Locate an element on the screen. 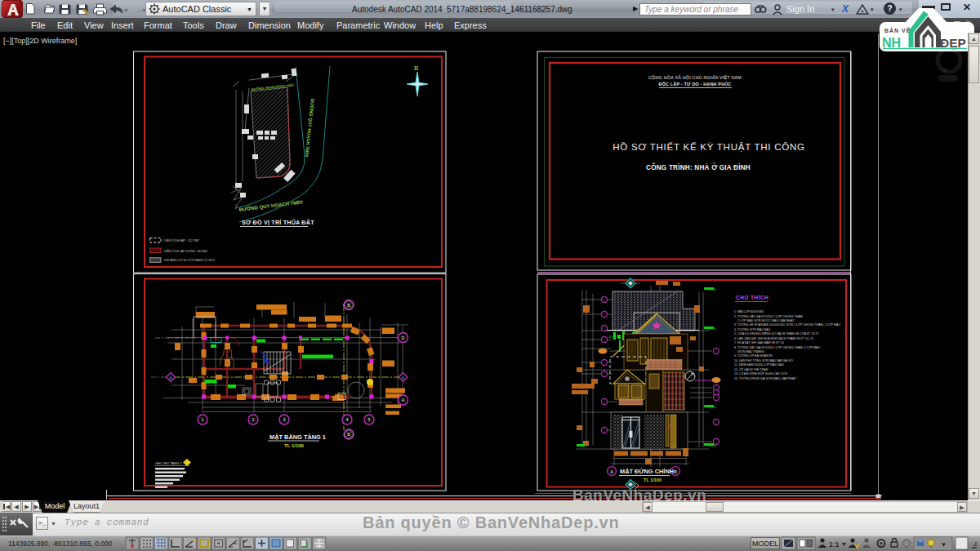  svg-text: 9. TƯỜNG ỒP ĐÁ GRANITE is located at coordinates (753, 356).